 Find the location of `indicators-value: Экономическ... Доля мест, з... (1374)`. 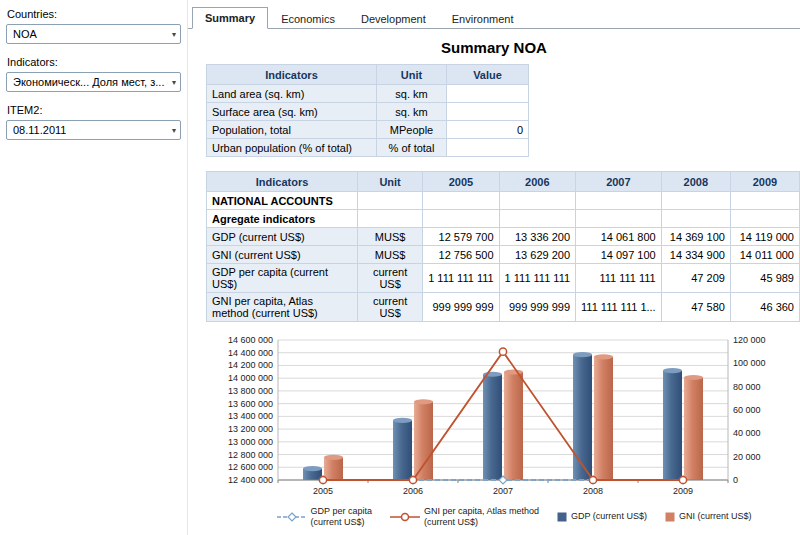

indicators-value: Экономическ... Доля мест, з... (1374) is located at coordinates (90, 82).